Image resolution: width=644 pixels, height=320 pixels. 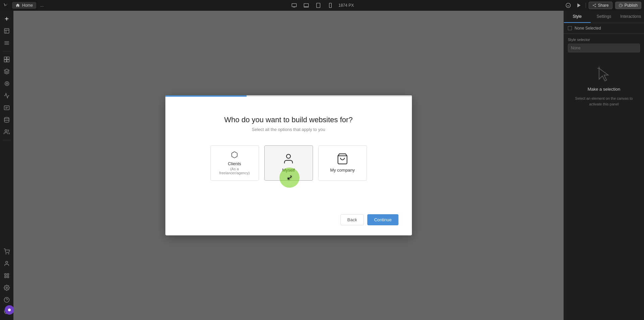 I want to click on share-button: Share, so click(x=600, y=5).